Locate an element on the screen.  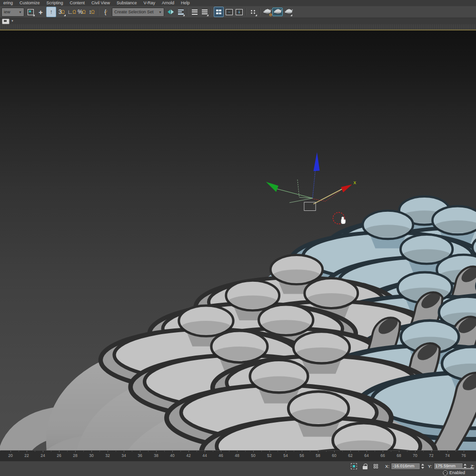
timeline-tick-label: 52 is located at coordinates (269, 456).